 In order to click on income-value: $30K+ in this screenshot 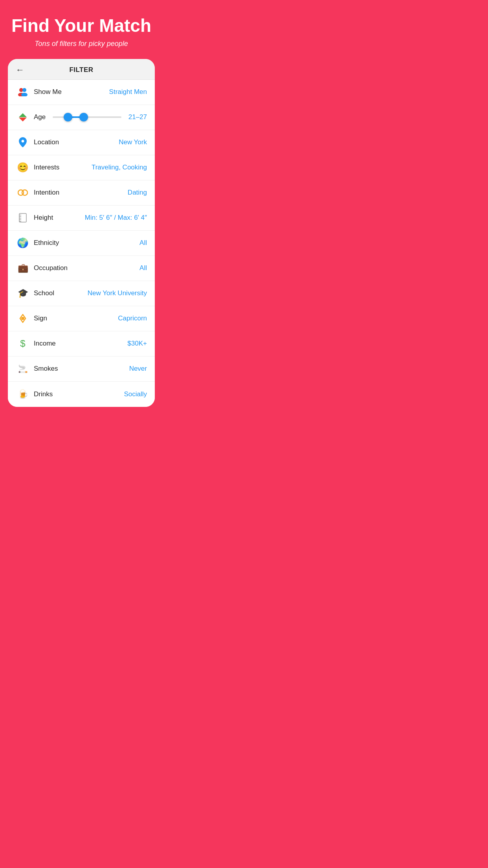, I will do `click(137, 344)`.